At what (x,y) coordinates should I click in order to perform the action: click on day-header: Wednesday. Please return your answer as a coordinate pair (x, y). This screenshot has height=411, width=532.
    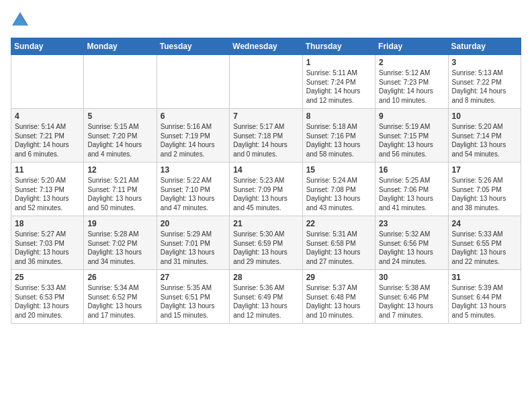
    Looking at the image, I should click on (266, 47).